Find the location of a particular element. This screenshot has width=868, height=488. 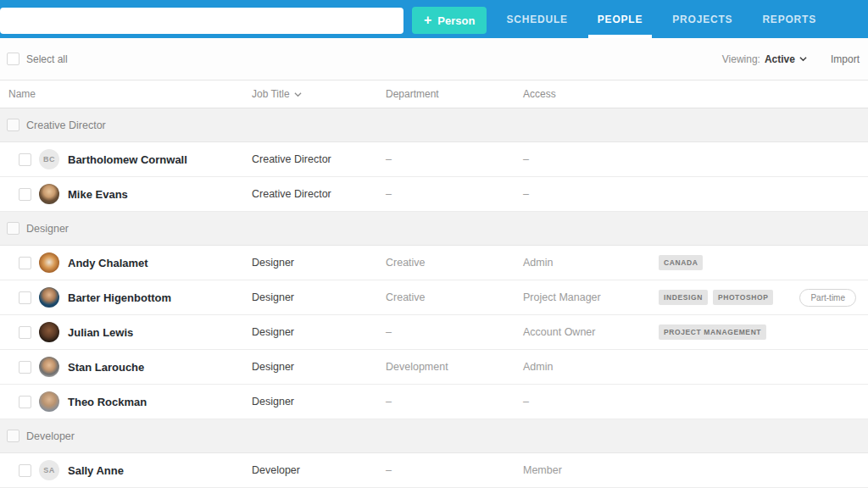

person-name: Theo Rockman is located at coordinates (107, 402).